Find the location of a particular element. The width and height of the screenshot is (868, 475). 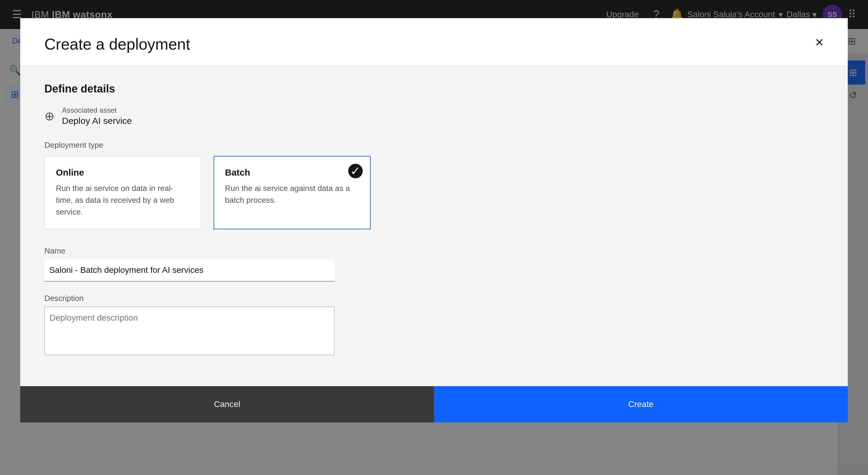

deployment-types-group: Online Run the ai service on data in rea… is located at coordinates (434, 192).